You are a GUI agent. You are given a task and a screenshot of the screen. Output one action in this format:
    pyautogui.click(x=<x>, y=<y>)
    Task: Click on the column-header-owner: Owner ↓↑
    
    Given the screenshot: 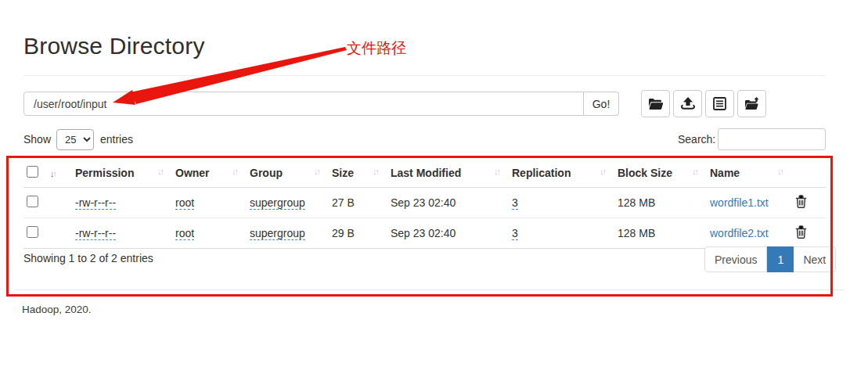 What is the action you would take?
    pyautogui.click(x=210, y=174)
    